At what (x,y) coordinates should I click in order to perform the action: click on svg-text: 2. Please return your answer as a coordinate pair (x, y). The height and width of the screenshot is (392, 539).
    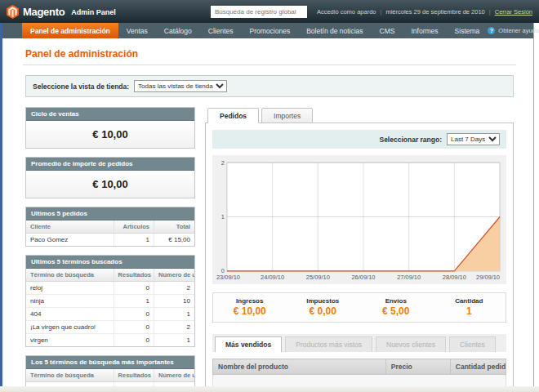
    Looking at the image, I should click on (223, 163).